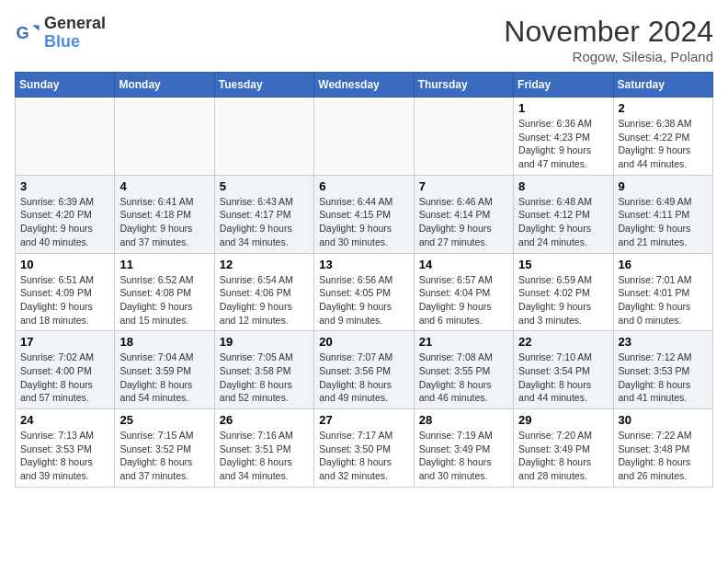 This screenshot has width=728, height=563. I want to click on weekday-header-thursday: Thursday, so click(463, 85).